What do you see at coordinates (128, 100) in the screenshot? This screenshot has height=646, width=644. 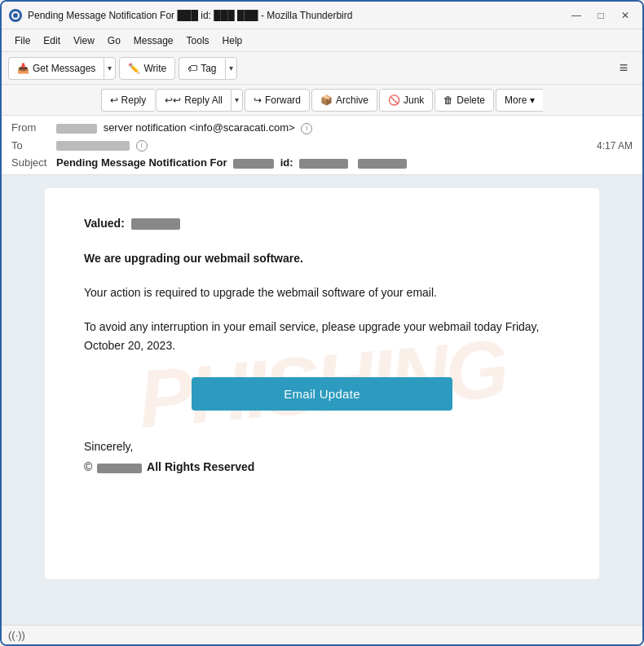 I see `reply-group: ↩ Reply` at bounding box center [128, 100].